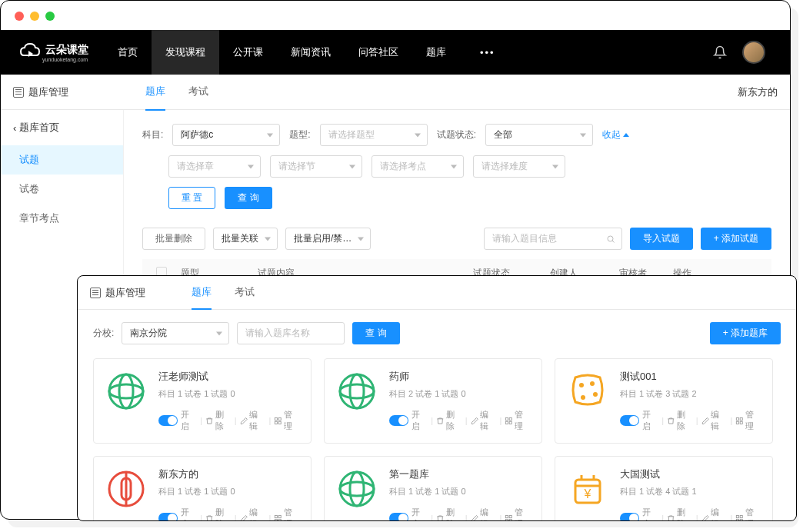 The image size is (803, 532). I want to click on point-select: 请选择考点, so click(418, 166).